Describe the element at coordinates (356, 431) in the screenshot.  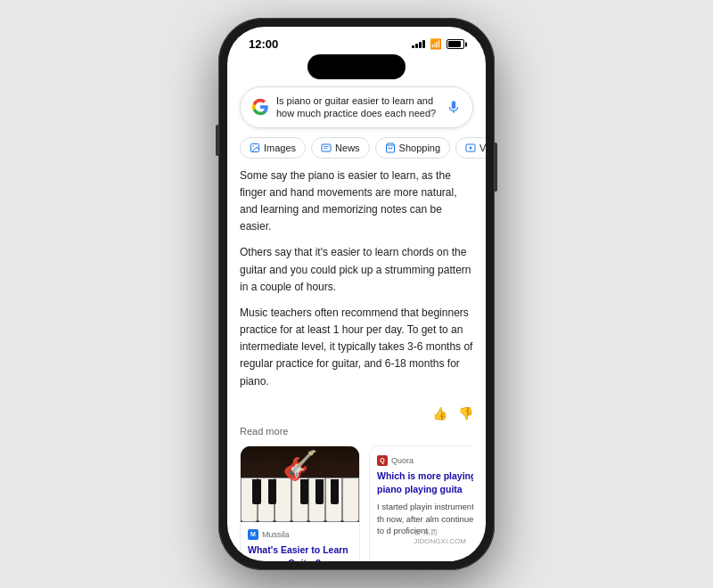
I see `read-more-link: Read more` at that location.